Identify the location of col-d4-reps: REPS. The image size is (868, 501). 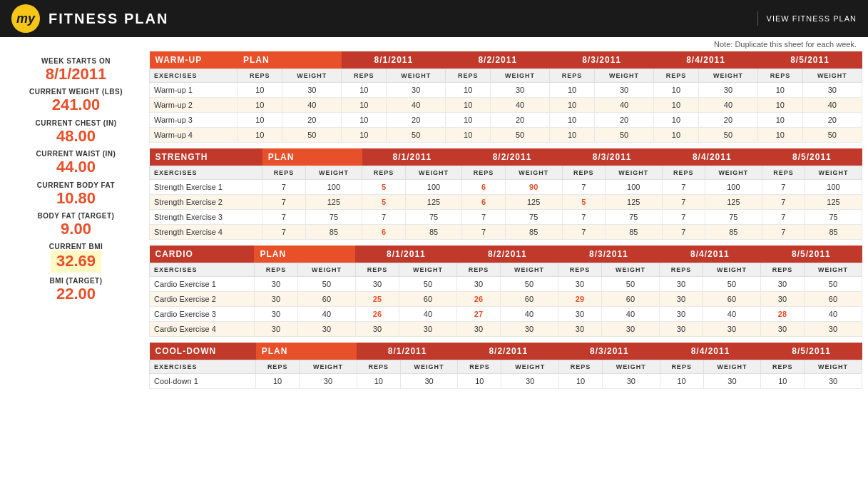
(676, 76).